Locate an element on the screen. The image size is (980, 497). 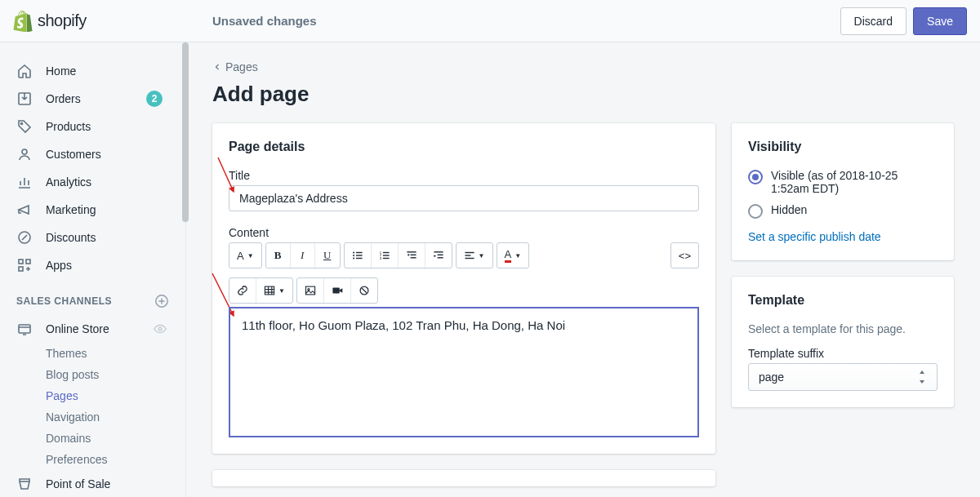
sales-channels-header: SALES CHANNELS is located at coordinates (93, 297).